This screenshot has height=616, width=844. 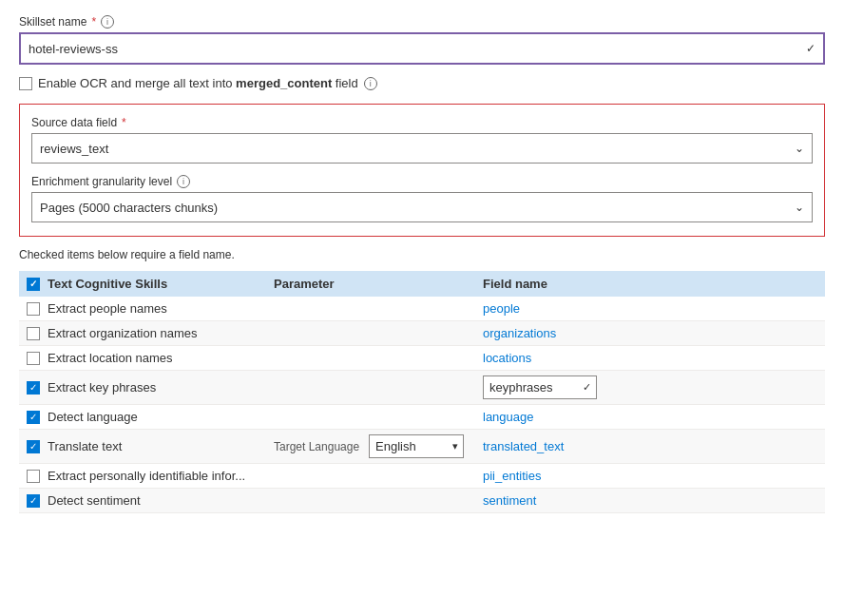 What do you see at coordinates (422, 48) in the screenshot?
I see `skillset-select: hotel-reviews-ss ✓` at bounding box center [422, 48].